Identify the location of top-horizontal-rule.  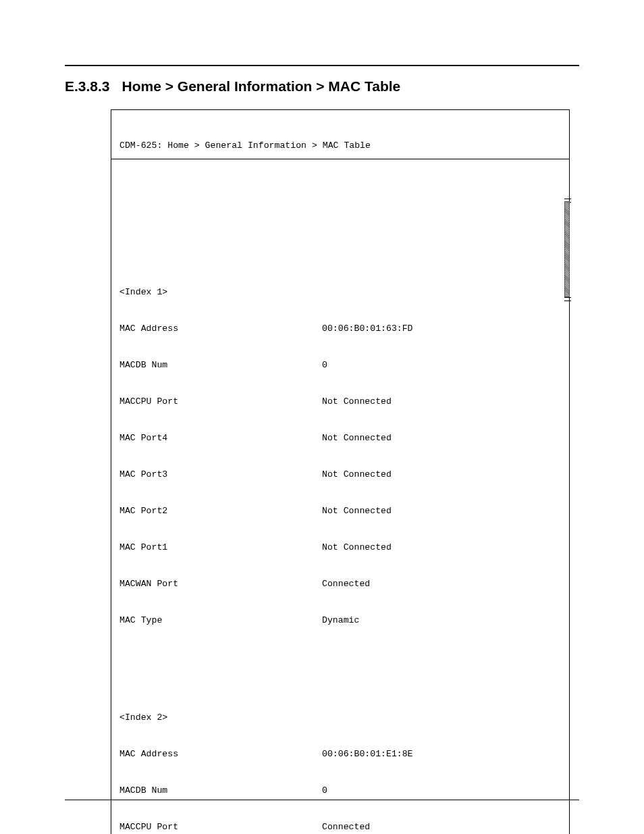
(322, 66).